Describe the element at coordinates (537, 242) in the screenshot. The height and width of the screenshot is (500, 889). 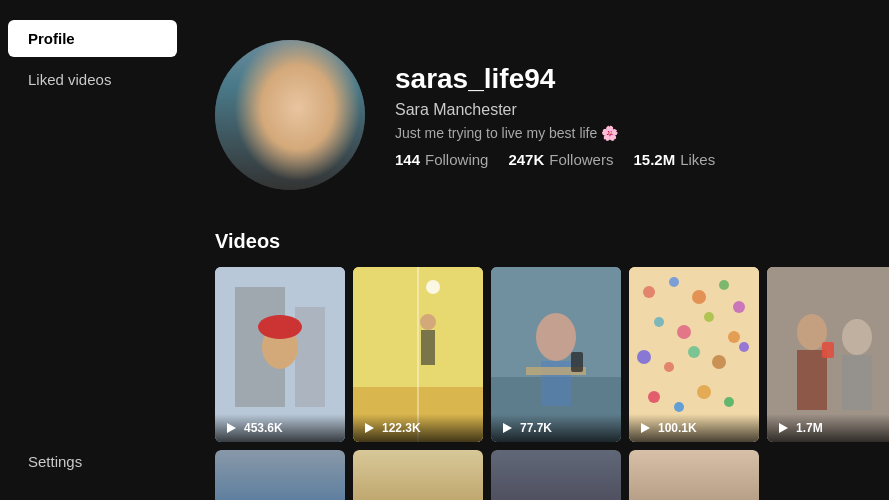
I see `videos-title: Videos` at that location.